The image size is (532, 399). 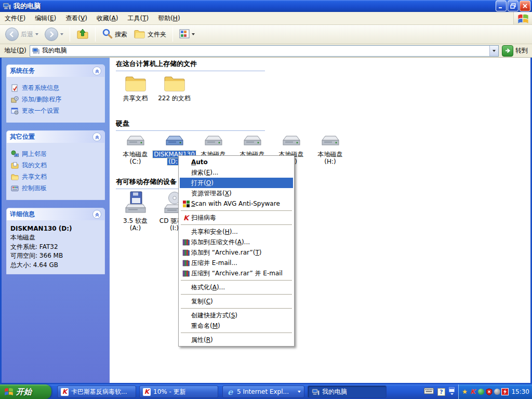 What do you see at coordinates (236, 193) in the screenshot?
I see `menu-item-explorer: 资源管理器(X)` at bounding box center [236, 193].